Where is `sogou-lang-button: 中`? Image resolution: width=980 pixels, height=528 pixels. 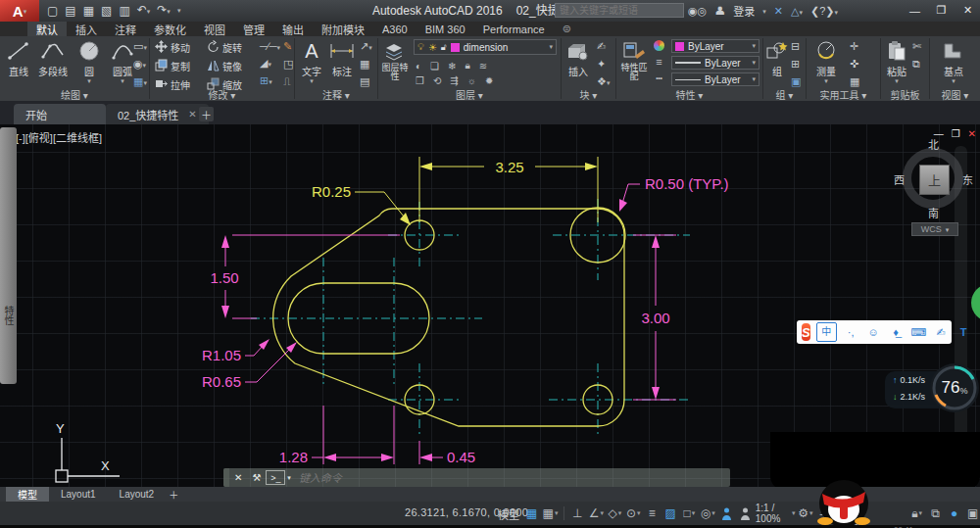
sogou-lang-button: 中 is located at coordinates (827, 332).